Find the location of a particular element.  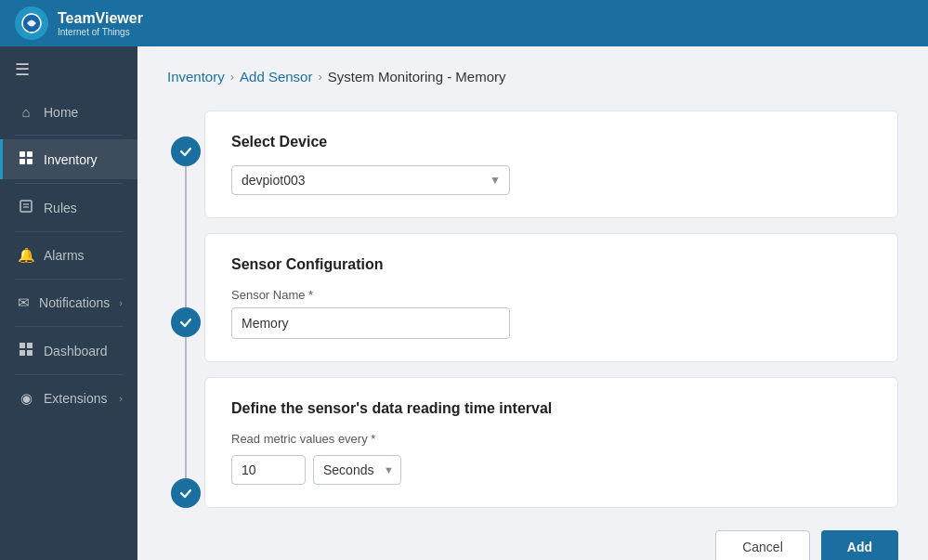

extensions-icon: ◉ is located at coordinates (26, 398).